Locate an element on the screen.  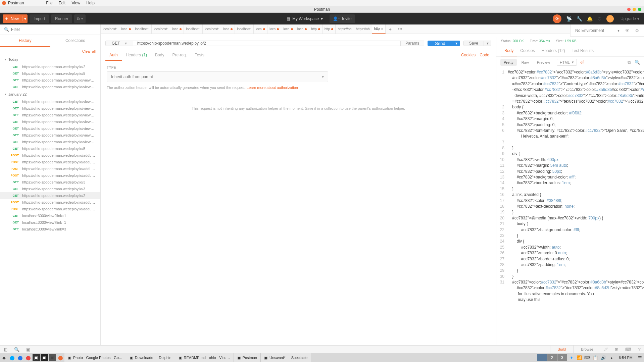
tab-collections: Collections is located at coordinates (76, 41).